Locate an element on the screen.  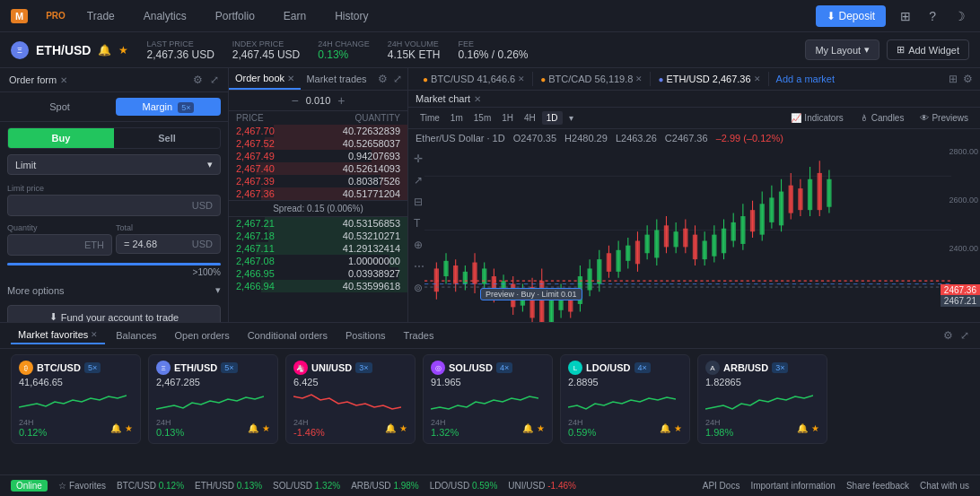
close-btccad-icon: ✕ is located at coordinates (639, 79).